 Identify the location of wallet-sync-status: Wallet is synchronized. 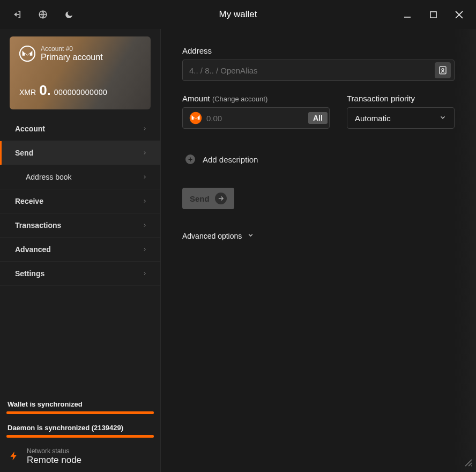
(80, 404).